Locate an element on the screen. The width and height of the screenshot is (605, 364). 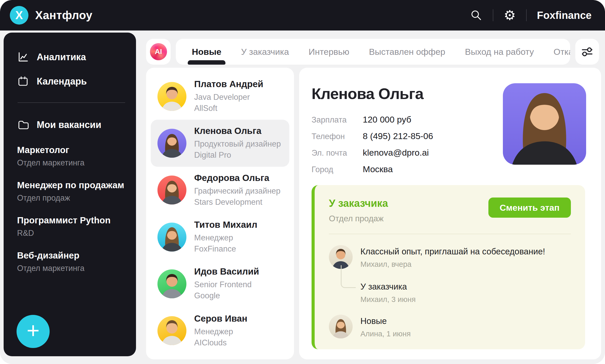
calendar-icon is located at coordinates (23, 81).